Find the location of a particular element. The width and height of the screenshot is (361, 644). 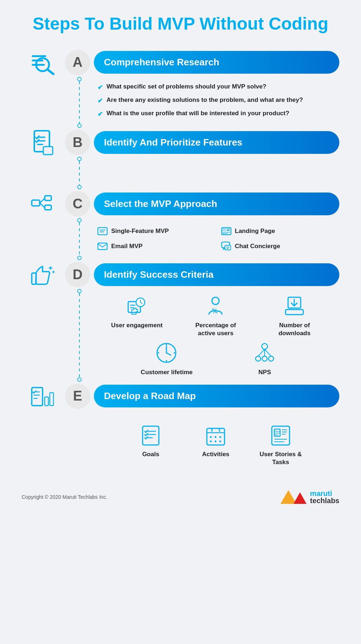

nps-icon is located at coordinates (265, 353).